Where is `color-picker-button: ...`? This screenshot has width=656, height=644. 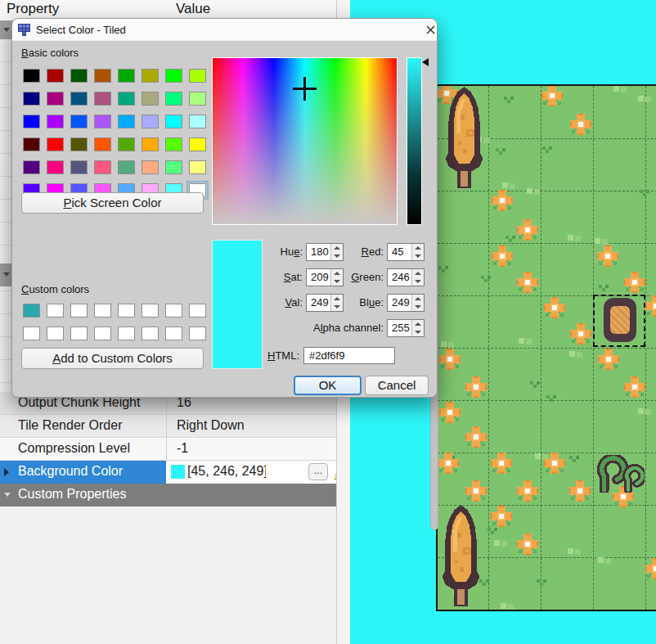 color-picker-button: ... is located at coordinates (318, 471).